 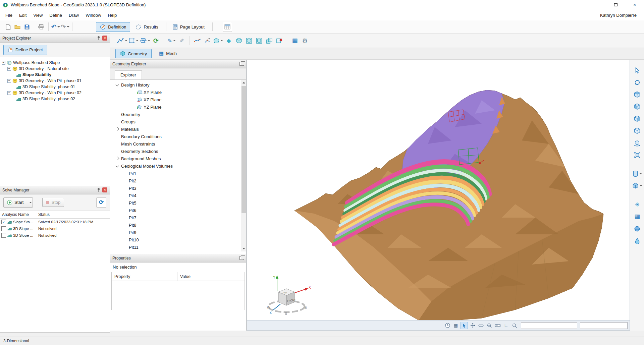 What do you see at coordinates (447, 326) in the screenshot?
I see `history-button` at bounding box center [447, 326].